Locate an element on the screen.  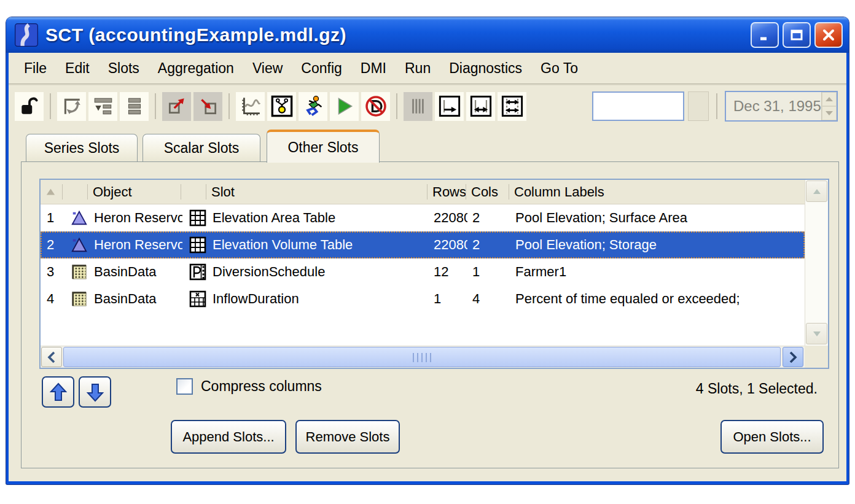
open-slots-button: Open Slots... is located at coordinates (772, 437).